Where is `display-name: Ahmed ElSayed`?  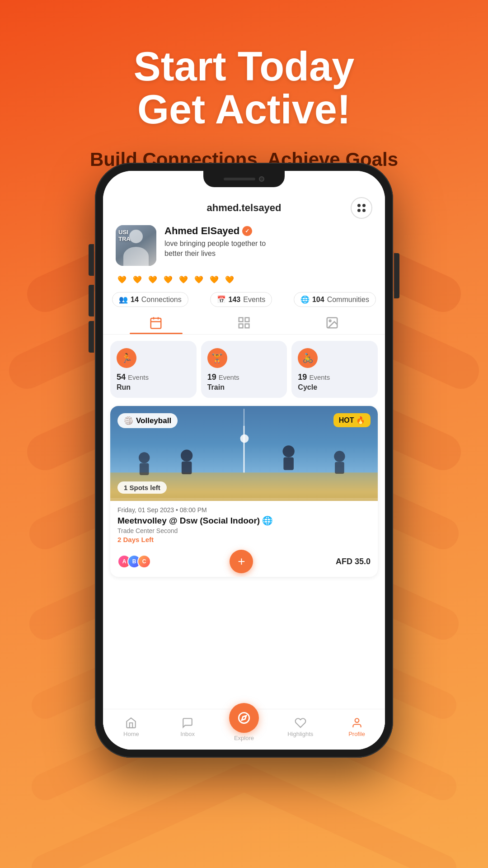 display-name: Ahmed ElSayed is located at coordinates (202, 231).